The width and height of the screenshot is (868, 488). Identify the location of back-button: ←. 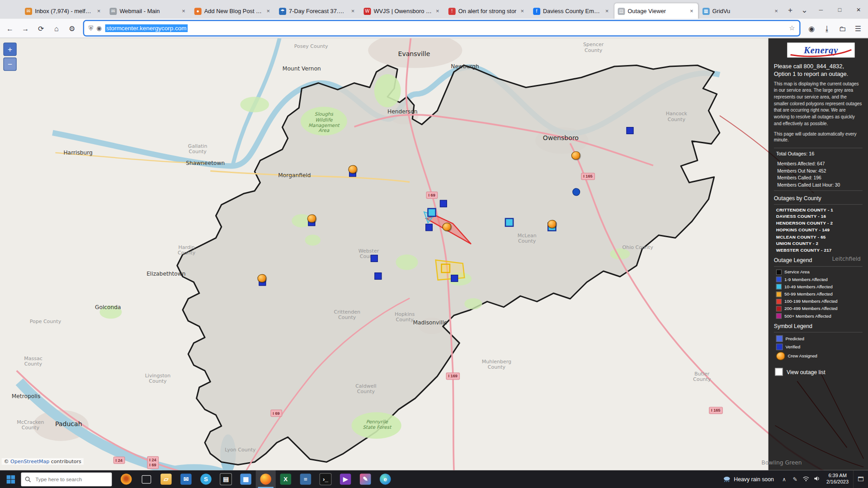
(10, 28).